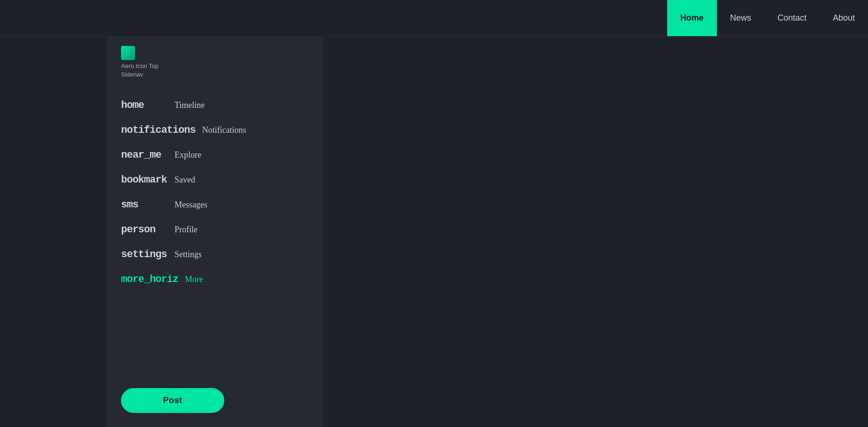 The width and height of the screenshot is (868, 427). I want to click on settings-icon: settings, so click(145, 254).